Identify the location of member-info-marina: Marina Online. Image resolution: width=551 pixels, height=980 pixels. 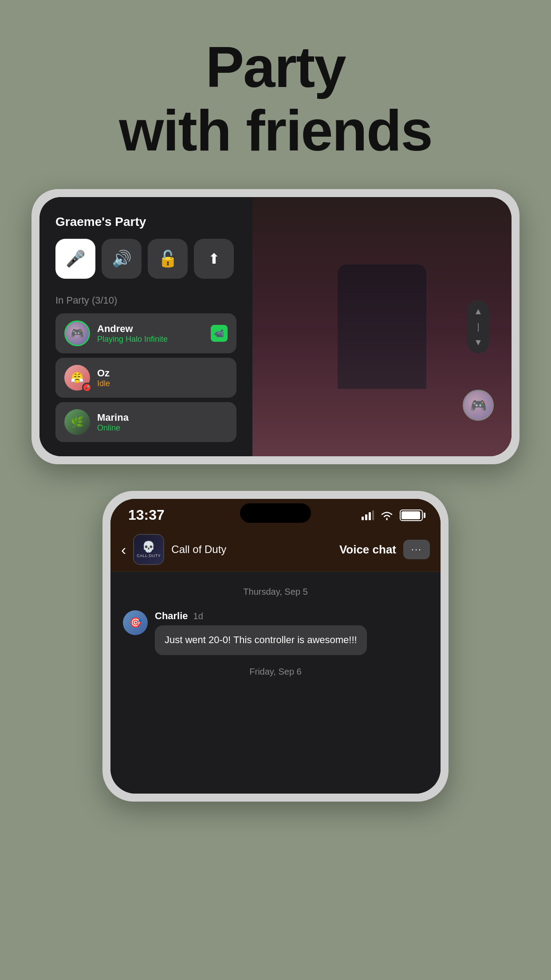
(113, 423).